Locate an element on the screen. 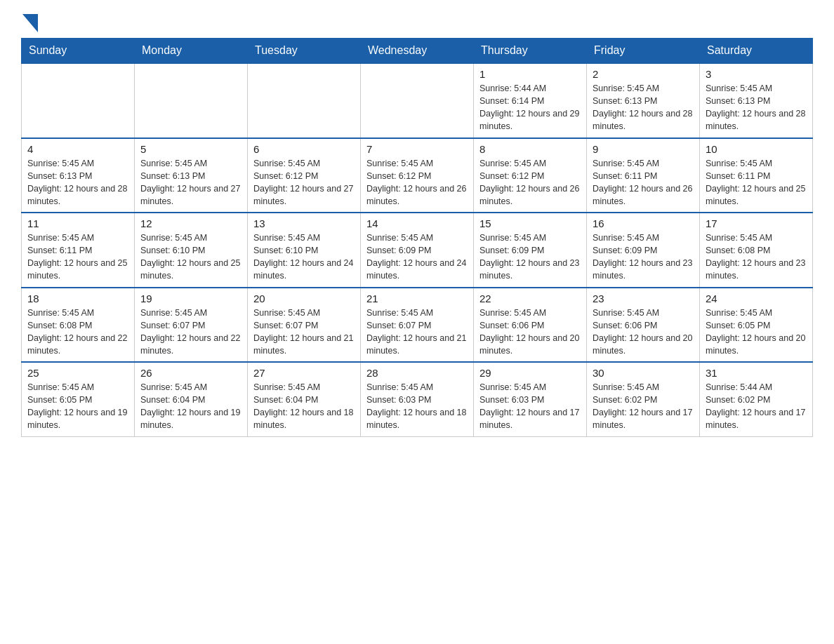 The width and height of the screenshot is (834, 644). day-number: 23 is located at coordinates (643, 299).